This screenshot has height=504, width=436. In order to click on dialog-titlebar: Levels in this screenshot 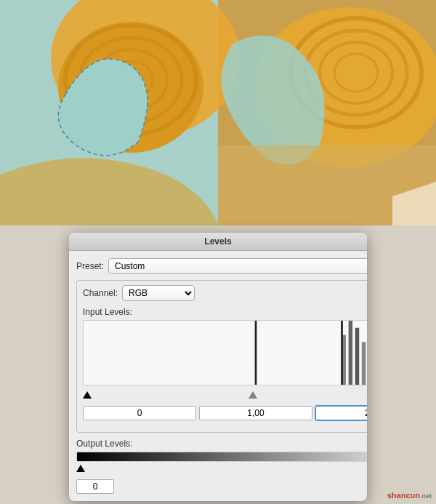, I will do `click(218, 241)`.